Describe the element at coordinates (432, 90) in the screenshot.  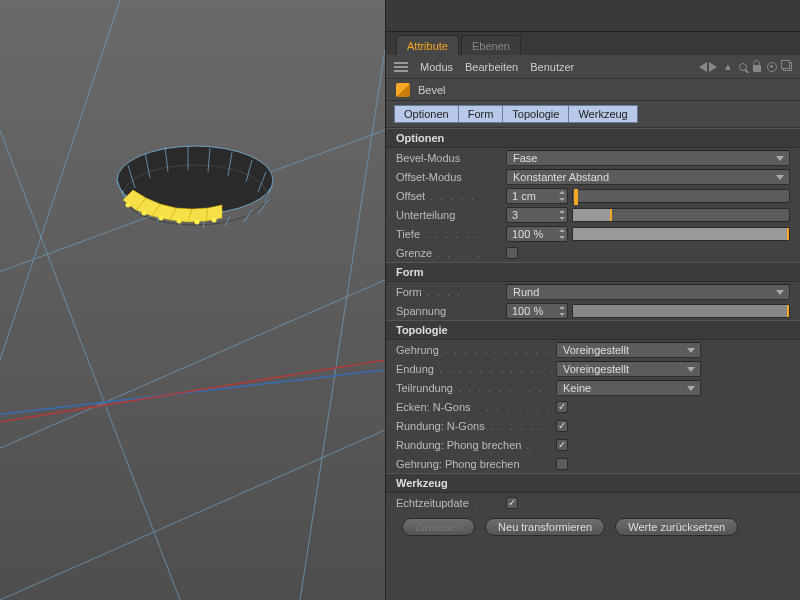
I see `object-name: Bevel` at that location.